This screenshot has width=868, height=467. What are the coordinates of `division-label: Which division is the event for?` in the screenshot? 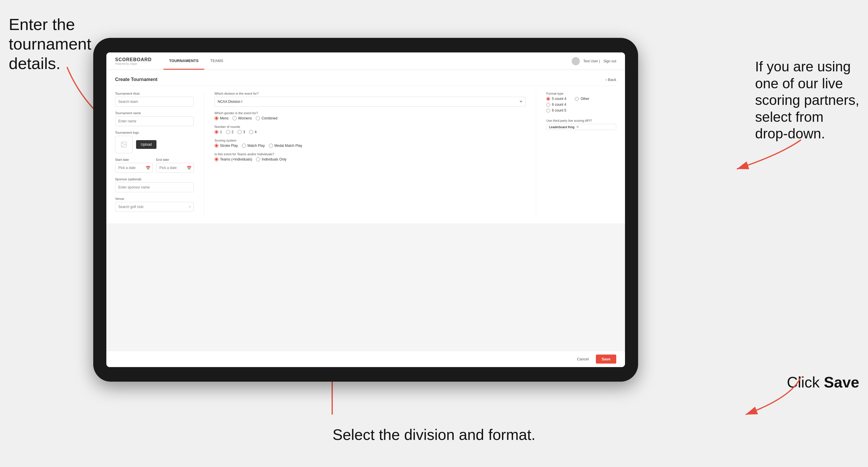 It's located at (370, 94).